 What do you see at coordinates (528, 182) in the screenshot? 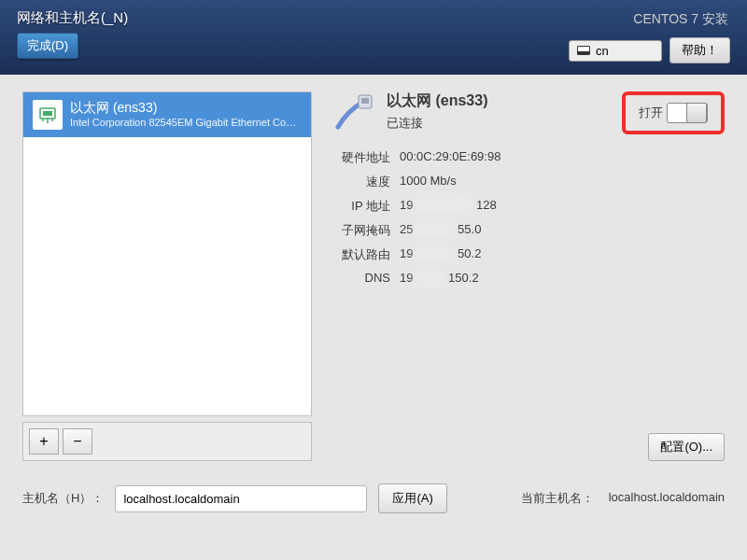
I see `info-row-speed: 速度 1000 Mb/s` at bounding box center [528, 182].